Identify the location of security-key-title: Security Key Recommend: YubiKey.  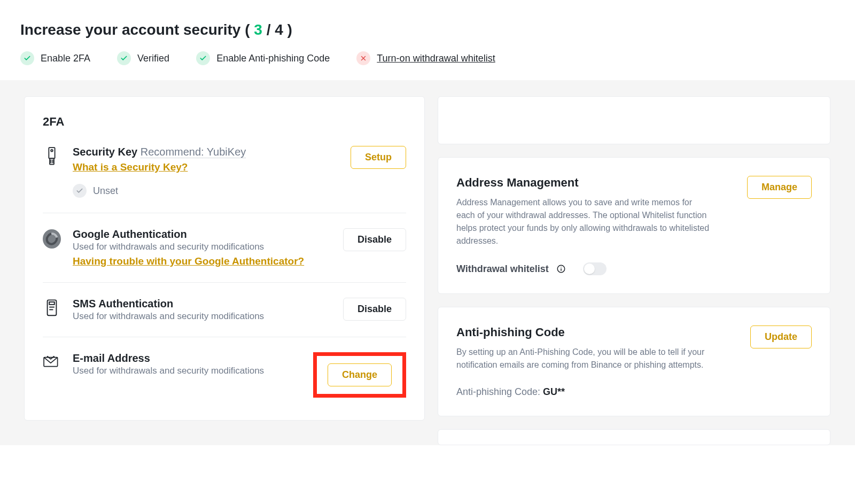
(206, 152).